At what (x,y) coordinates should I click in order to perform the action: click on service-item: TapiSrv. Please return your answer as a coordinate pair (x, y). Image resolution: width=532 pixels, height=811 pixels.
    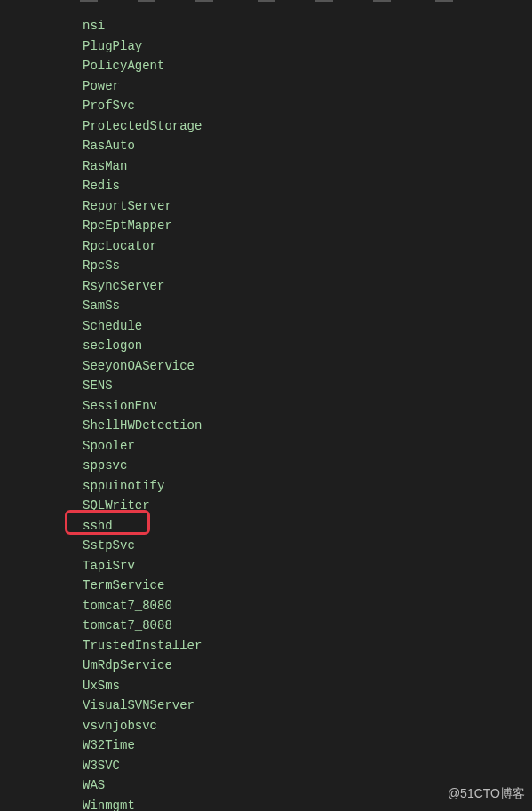
    Looking at the image, I should click on (307, 567).